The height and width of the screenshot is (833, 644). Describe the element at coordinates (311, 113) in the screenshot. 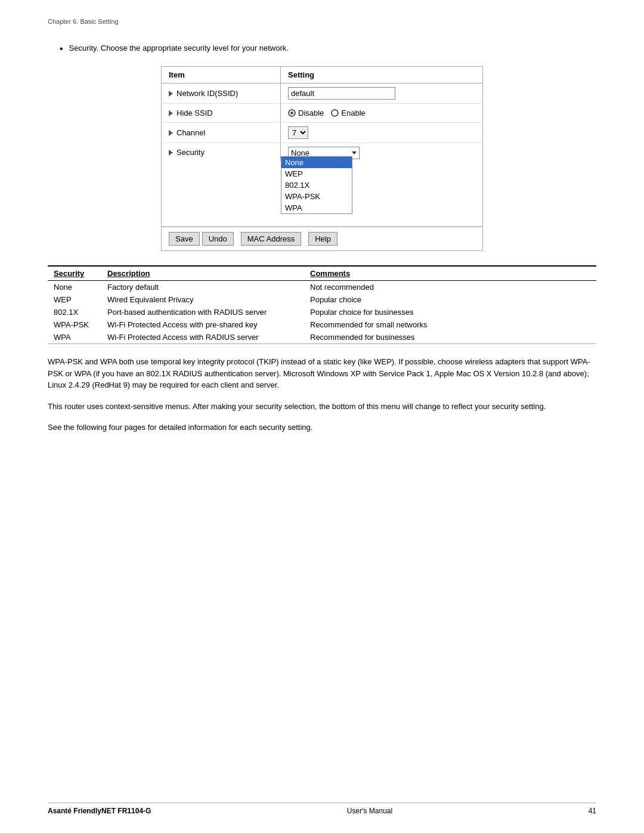

I see `radio-disable-label: Disable` at that location.